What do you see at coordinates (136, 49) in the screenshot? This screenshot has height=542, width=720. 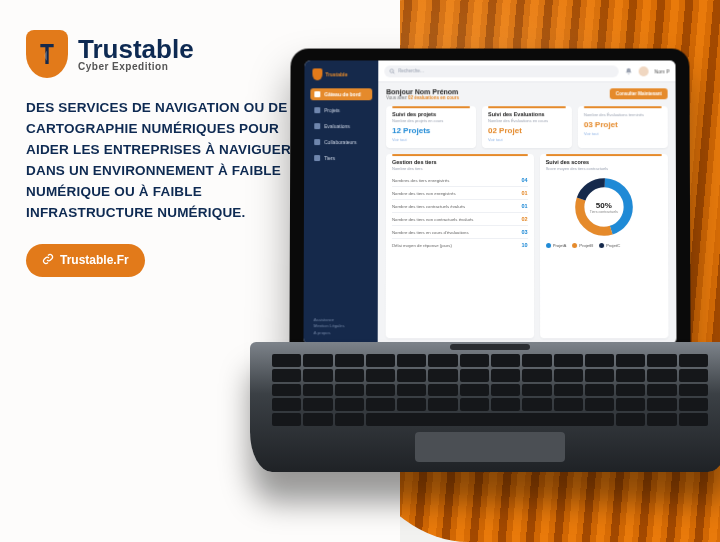 I see `brand-name: Trustable` at bounding box center [136, 49].